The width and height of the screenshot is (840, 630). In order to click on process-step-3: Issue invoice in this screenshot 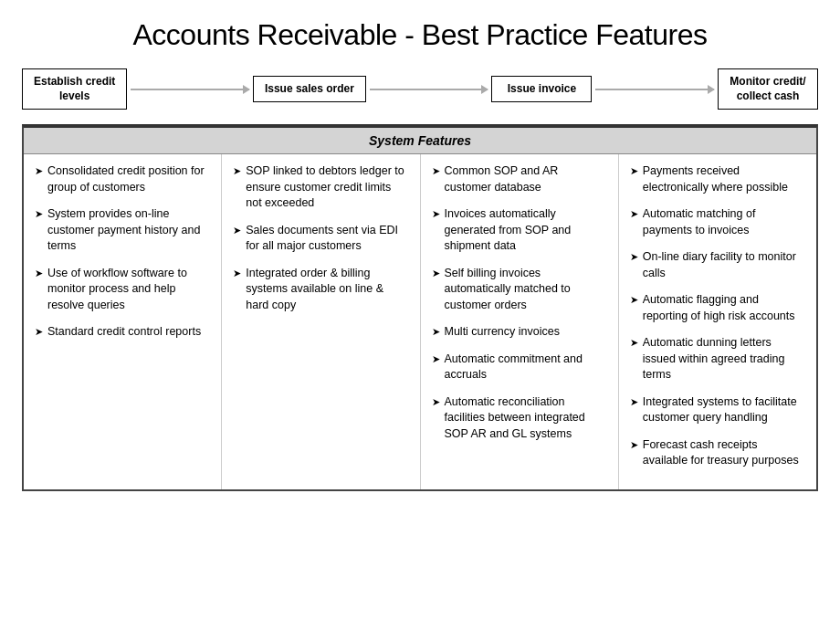, I will do `click(541, 89)`.